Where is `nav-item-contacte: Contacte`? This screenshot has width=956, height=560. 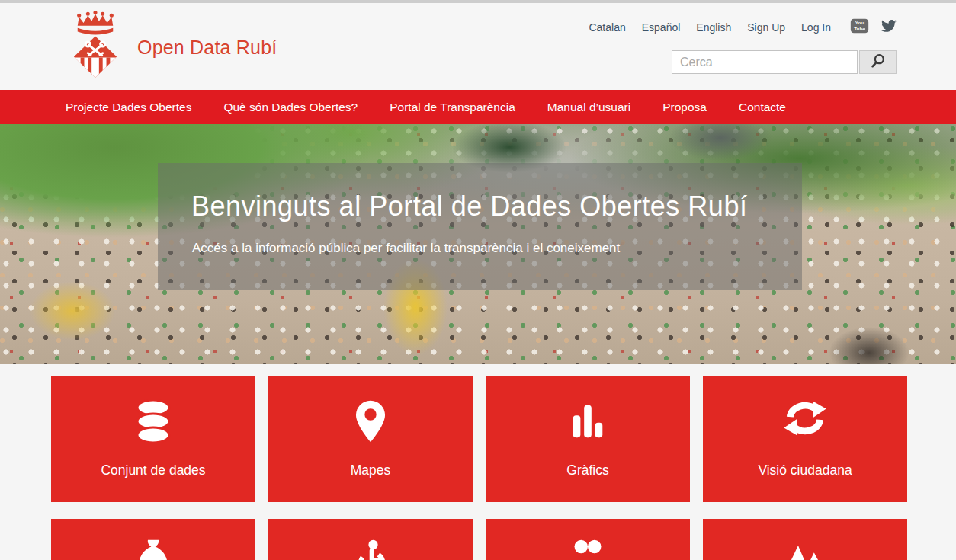 nav-item-contacte: Contacte is located at coordinates (762, 107).